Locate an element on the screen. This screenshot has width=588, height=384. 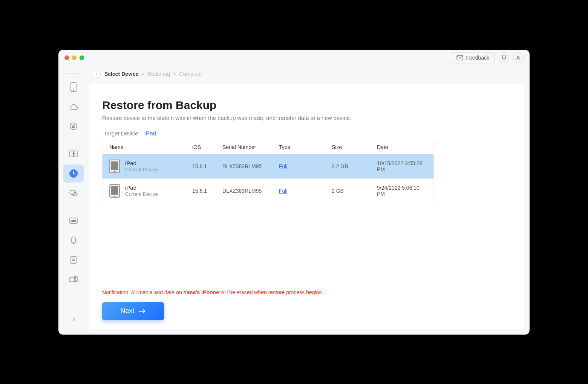
notifications-button is located at coordinates (504, 58).